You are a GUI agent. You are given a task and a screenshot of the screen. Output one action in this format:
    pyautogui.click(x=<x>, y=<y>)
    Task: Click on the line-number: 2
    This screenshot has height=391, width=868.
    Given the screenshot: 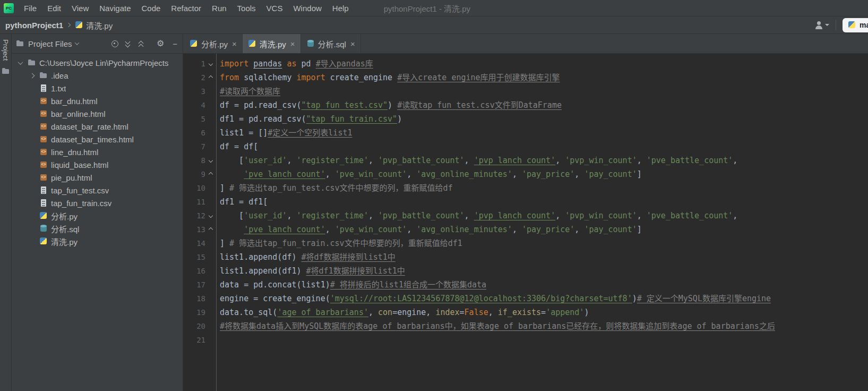 What is the action you would take?
    pyautogui.click(x=194, y=78)
    